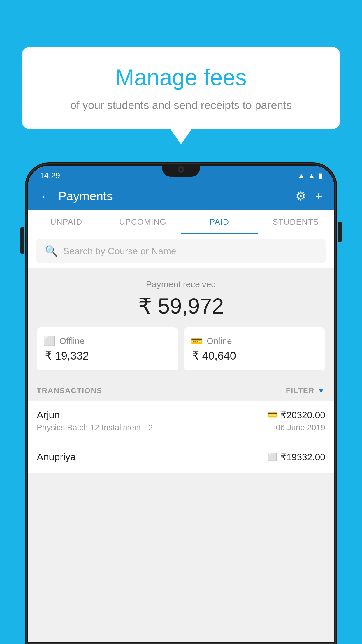 Image resolution: width=362 pixels, height=644 pixels. Describe the element at coordinates (107, 341) in the screenshot. I see `offline-card-header: ⬜ Offline` at that location.